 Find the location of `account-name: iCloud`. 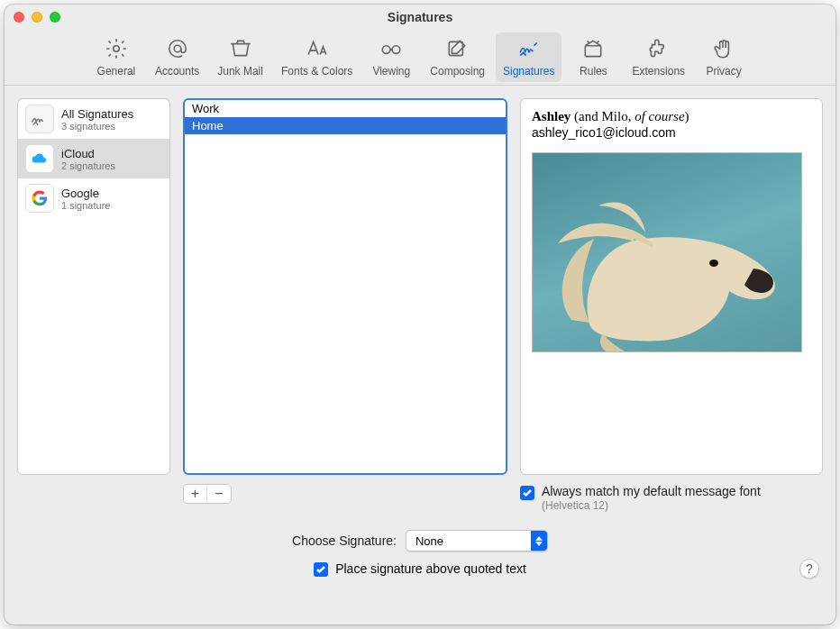

account-name: iCloud is located at coordinates (88, 153).